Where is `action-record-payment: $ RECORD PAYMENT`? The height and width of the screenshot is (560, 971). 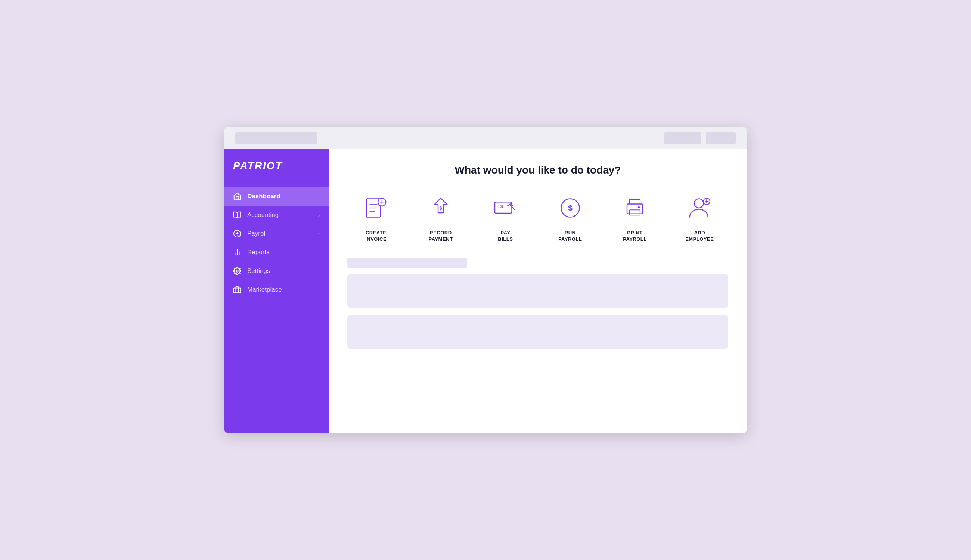
action-record-payment: $ RECORD PAYMENT is located at coordinates (441, 217).